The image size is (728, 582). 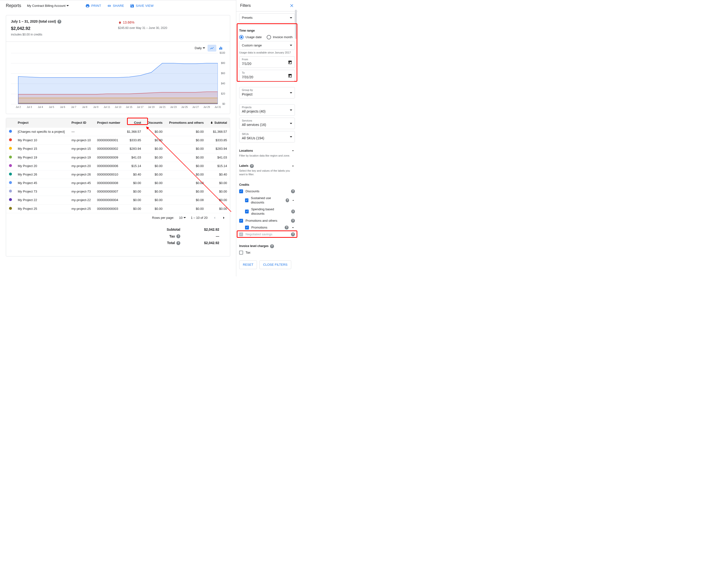 What do you see at coordinates (118, 140) in the screenshot?
I see `table-row: My Project 10my-project-10000000000001$3…` at bounding box center [118, 140].